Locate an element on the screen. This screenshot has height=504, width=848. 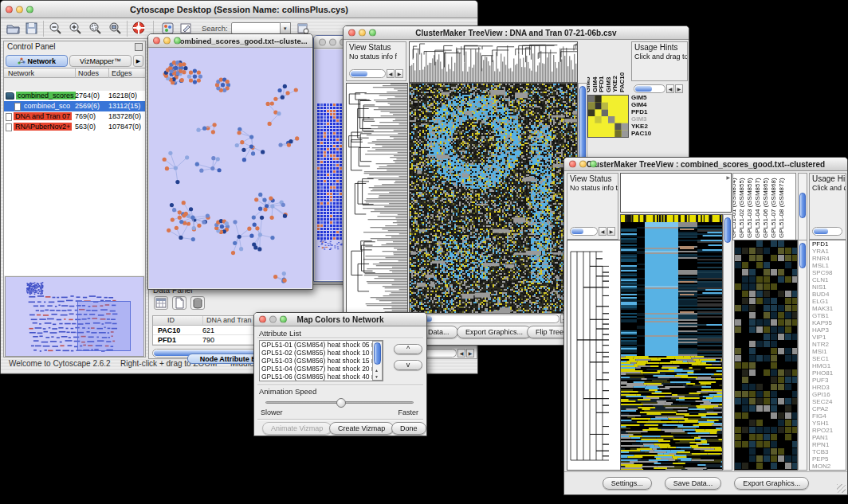
tv2-row-dendrogram is located at coordinates (594, 355).